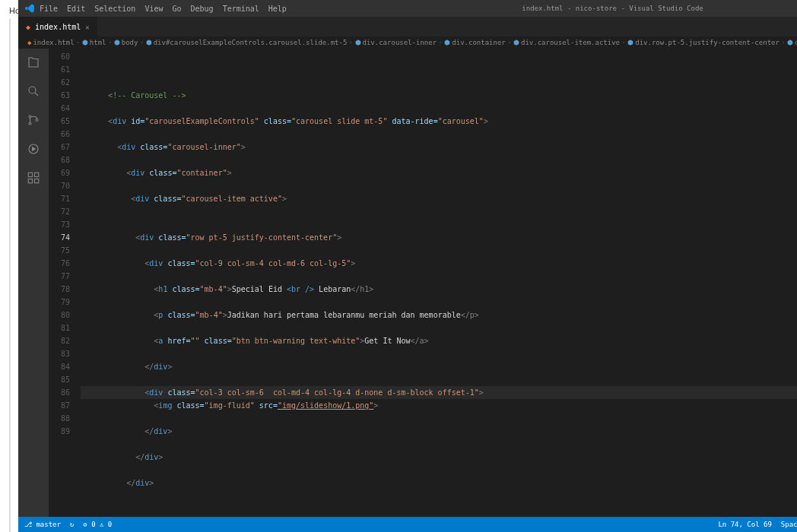  What do you see at coordinates (278, 9) in the screenshot?
I see `menu-help: Help` at bounding box center [278, 9].